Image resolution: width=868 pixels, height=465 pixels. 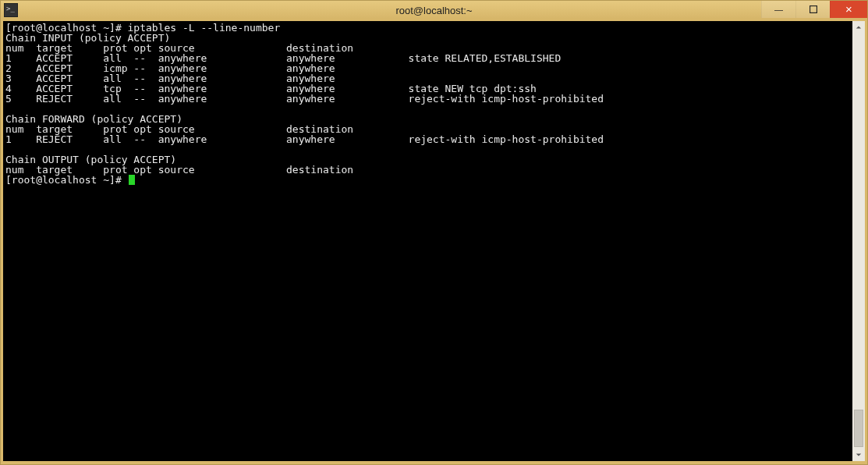 I want to click on chevron-down-icon, so click(x=859, y=455).